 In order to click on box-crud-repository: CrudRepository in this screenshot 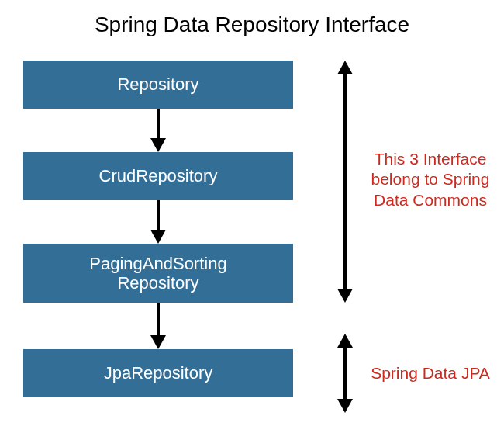, I will do `click(158, 176)`.